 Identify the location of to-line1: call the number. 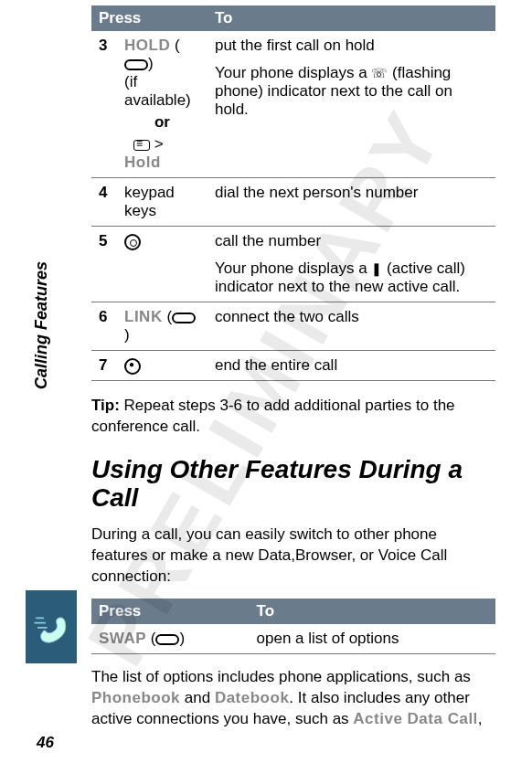
(351, 241).